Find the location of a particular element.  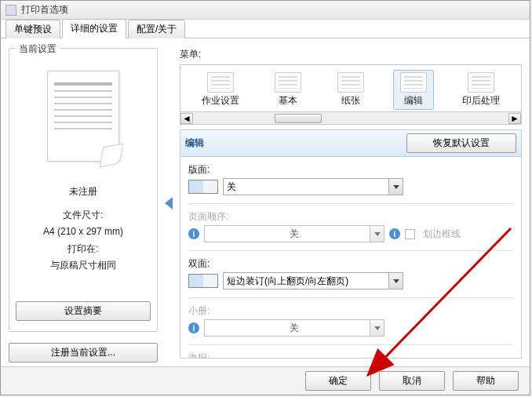

poster-row: 海报: i 关 is located at coordinates (351, 355).